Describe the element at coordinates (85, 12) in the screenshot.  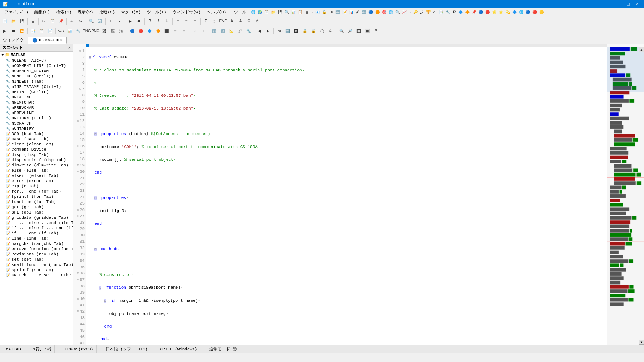
I see `menu-view: 表示(V)` at that location.